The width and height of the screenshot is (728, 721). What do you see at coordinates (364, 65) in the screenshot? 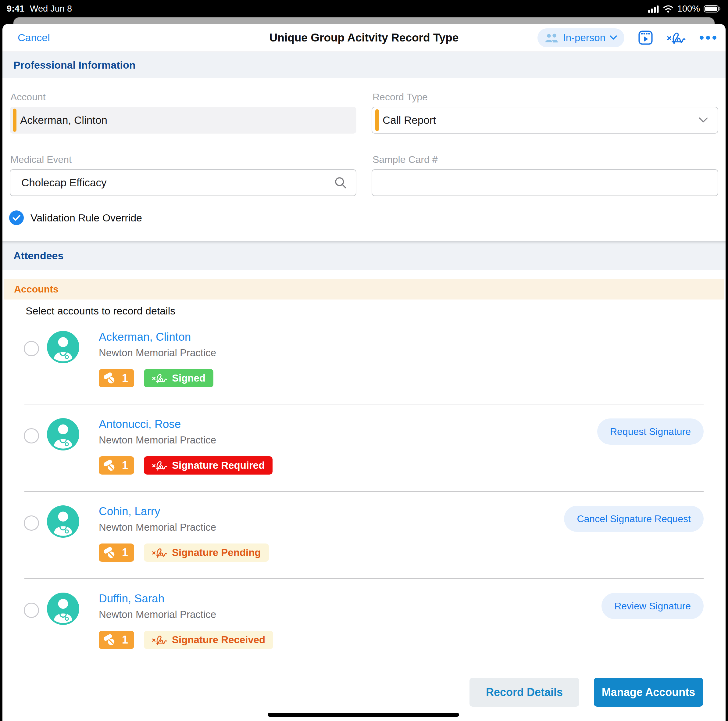
I see `section-professional-information: Professional Information` at bounding box center [364, 65].